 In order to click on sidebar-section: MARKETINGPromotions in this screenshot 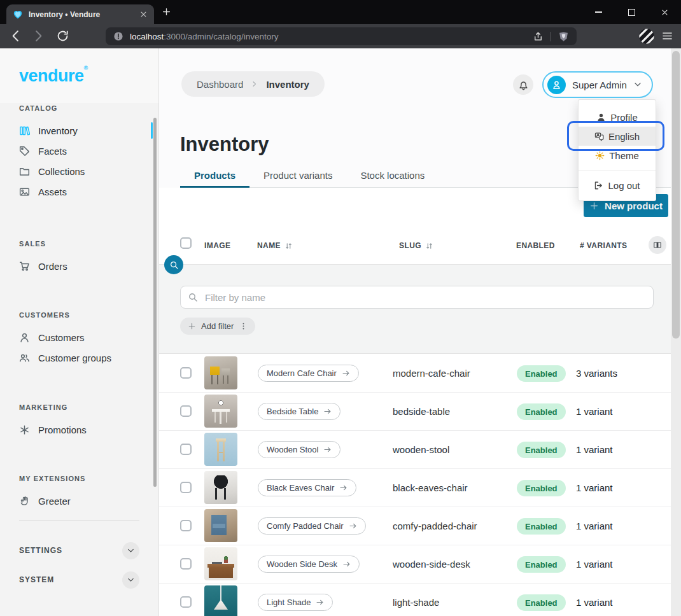, I will do `click(79, 421)`.